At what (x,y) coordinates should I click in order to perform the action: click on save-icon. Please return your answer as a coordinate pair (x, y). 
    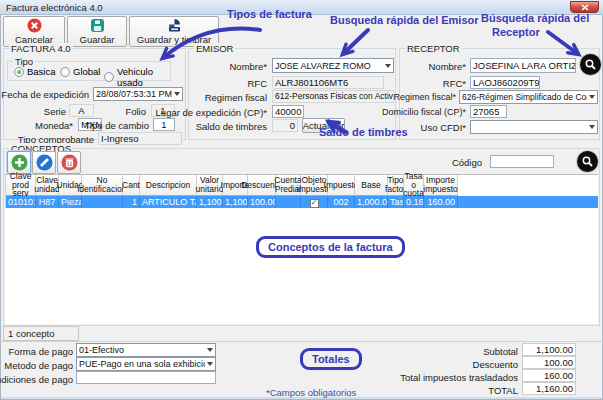
    Looking at the image, I should click on (98, 26).